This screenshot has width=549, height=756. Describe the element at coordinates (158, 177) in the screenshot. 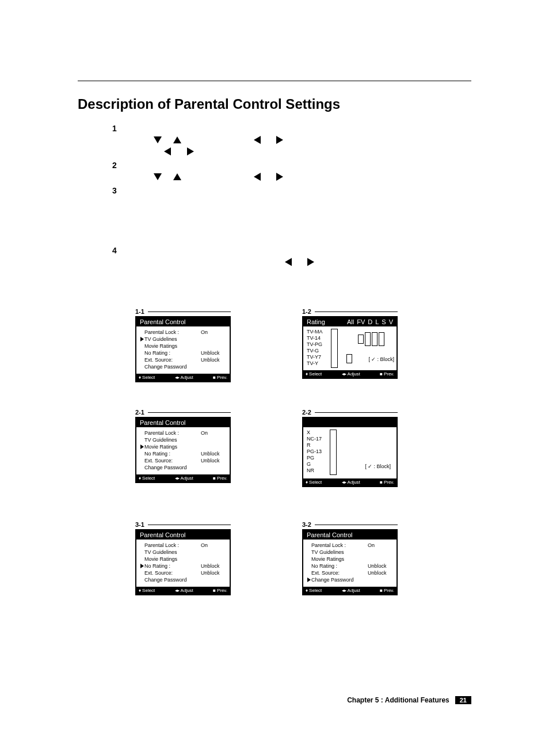

I see `down-arrow-icon` at that location.